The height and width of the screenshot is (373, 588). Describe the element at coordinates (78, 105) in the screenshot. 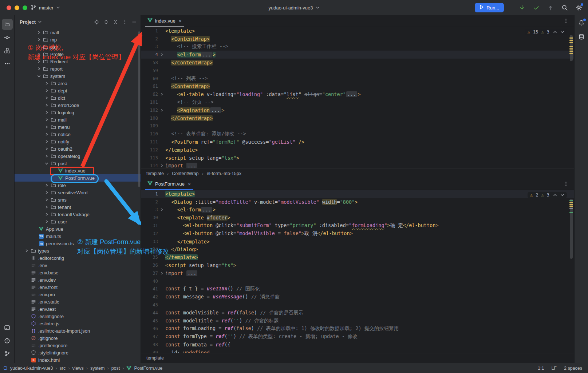

I see `tree-item-errorCode: errorCode` at that location.